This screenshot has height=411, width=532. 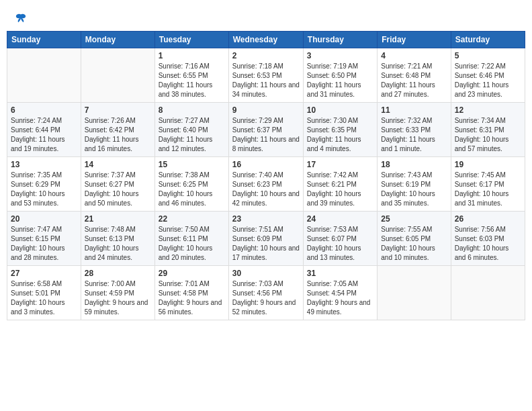 I want to click on day-info: Sunrise: 7:16 AMSunset: 6:55 PMDaylight:…, so click(x=192, y=81).